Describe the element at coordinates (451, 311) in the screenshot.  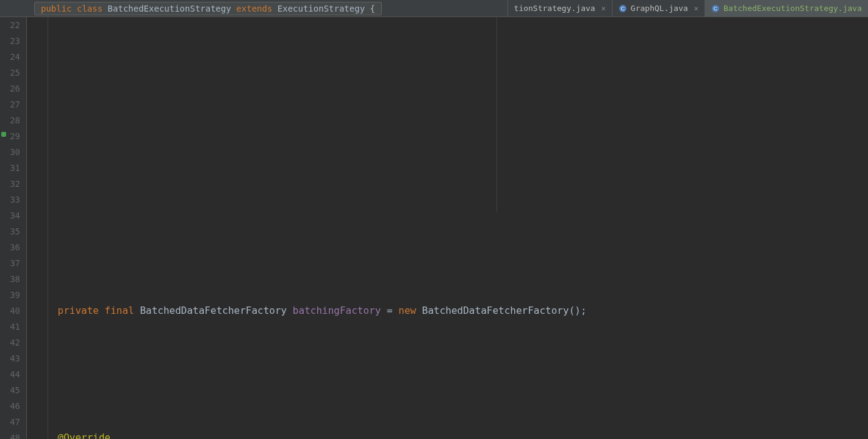
I see `code-line: private final BatchedDataFetcherFactory …` at that location.